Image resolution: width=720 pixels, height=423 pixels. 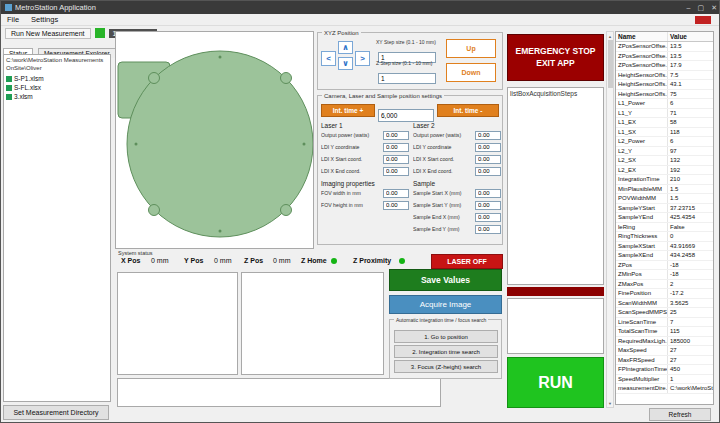 I want to click on column-header-value: Value, so click(x=690, y=36).